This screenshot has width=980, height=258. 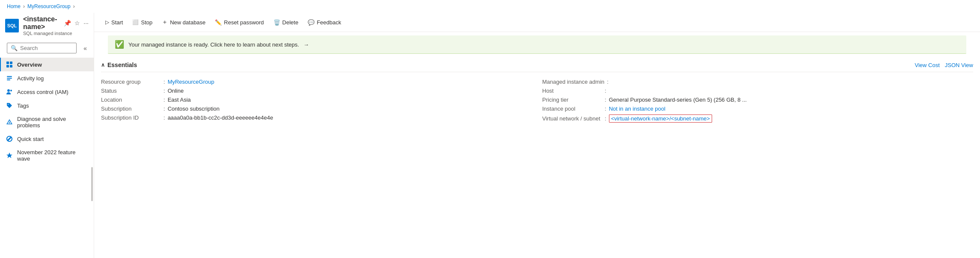 What do you see at coordinates (135, 22) in the screenshot?
I see `stop-icon: ⬜` at bounding box center [135, 22].